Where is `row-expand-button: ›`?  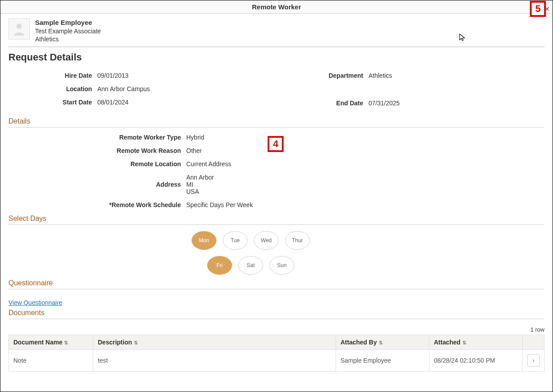 row-expand-button: › is located at coordinates (533, 360).